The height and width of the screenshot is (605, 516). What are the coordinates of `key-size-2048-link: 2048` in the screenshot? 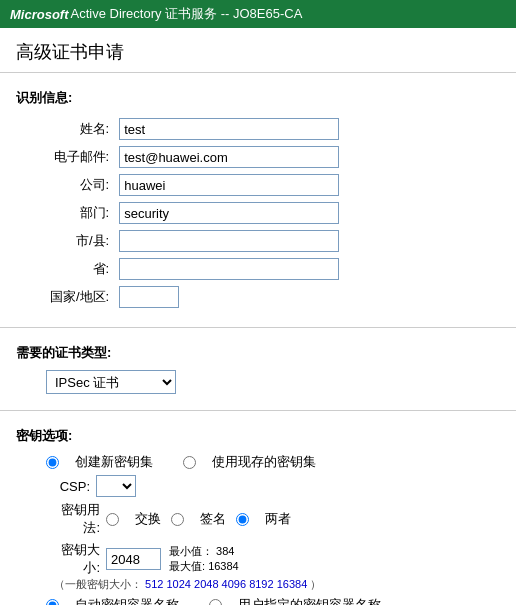 It's located at (206, 584).